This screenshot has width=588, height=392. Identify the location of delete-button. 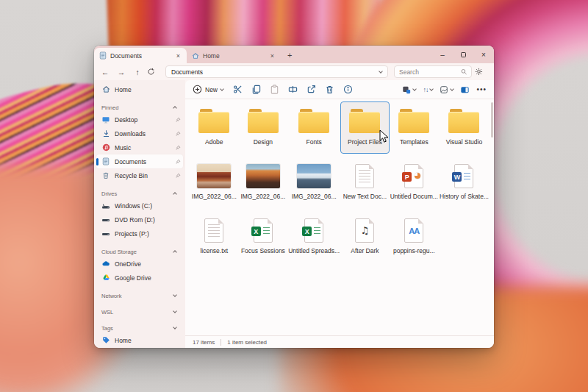
(329, 90).